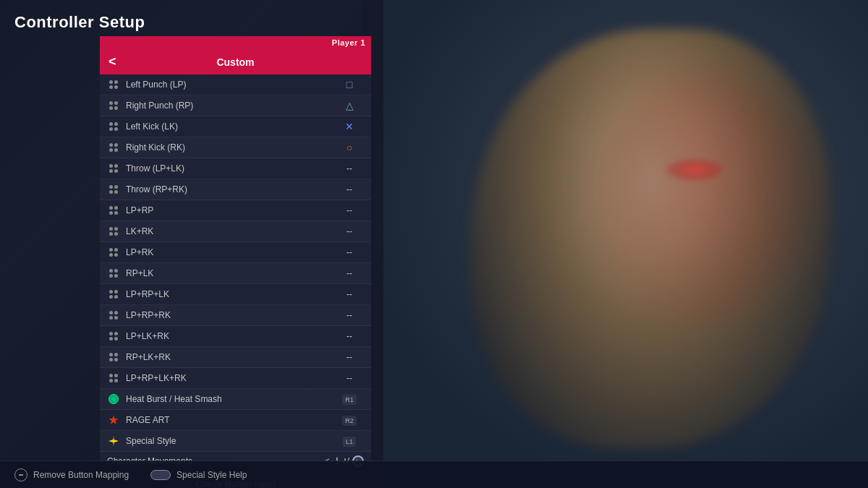  What do you see at coordinates (236, 399) in the screenshot?
I see `mapping-row-heat: Heat Burst / Heat Smash R1` at bounding box center [236, 399].